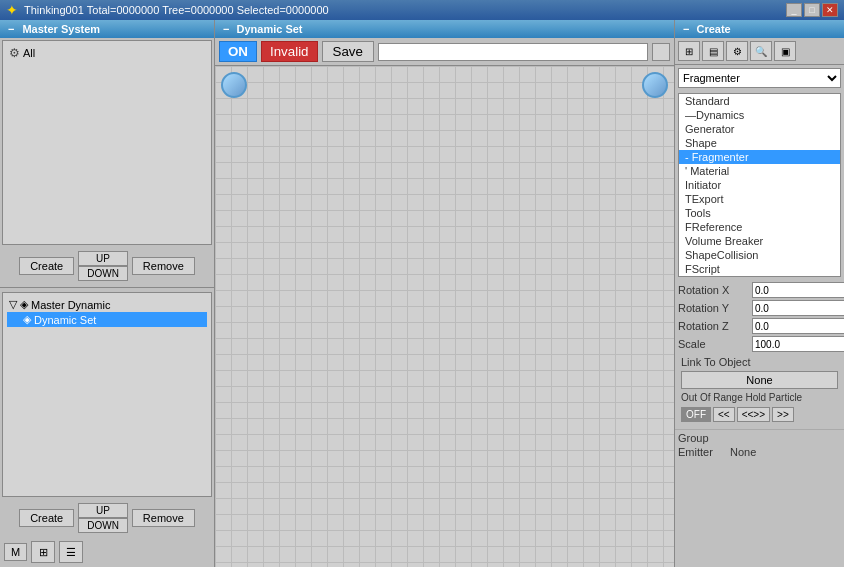 This screenshot has height=567, width=844. Describe the element at coordinates (760, 129) in the screenshot. I see `list-item-generator: Generator` at that location.